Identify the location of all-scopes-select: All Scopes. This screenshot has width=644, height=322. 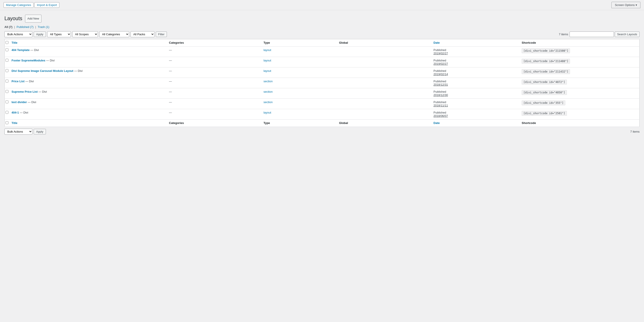
(85, 34).